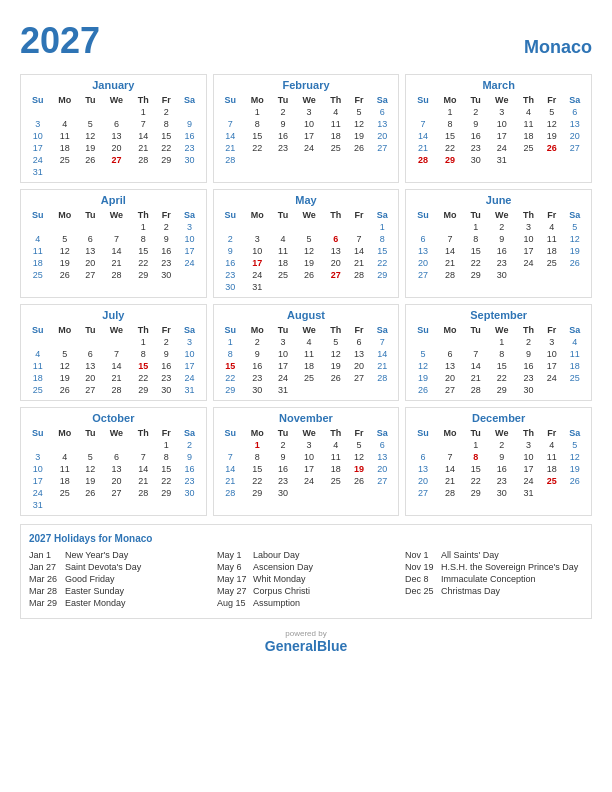  I want to click on day-header-we: We, so click(502, 215).